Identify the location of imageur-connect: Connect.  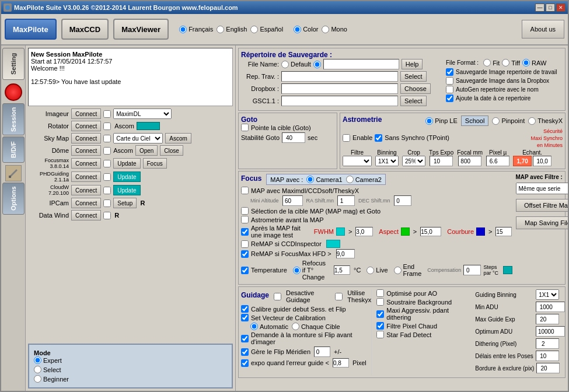
(86, 114).